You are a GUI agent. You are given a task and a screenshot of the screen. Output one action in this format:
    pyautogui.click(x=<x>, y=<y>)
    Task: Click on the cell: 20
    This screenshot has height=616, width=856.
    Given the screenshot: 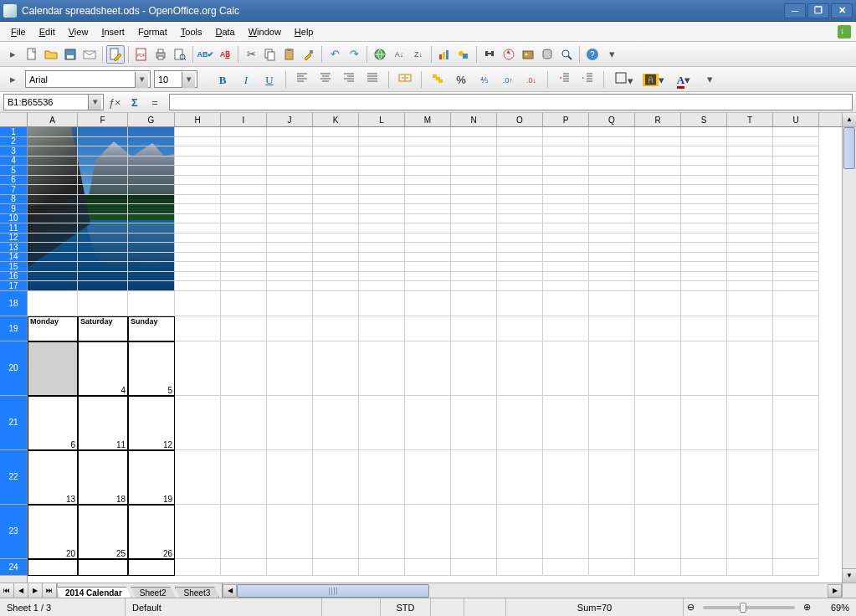 What is the action you would take?
    pyautogui.click(x=53, y=532)
    